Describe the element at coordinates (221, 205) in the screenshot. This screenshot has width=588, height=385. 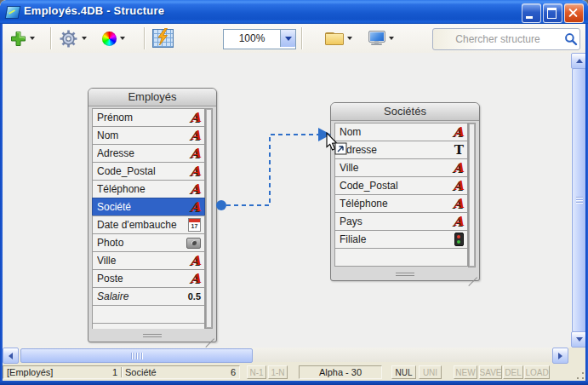
I see `relation-source-dot` at that location.